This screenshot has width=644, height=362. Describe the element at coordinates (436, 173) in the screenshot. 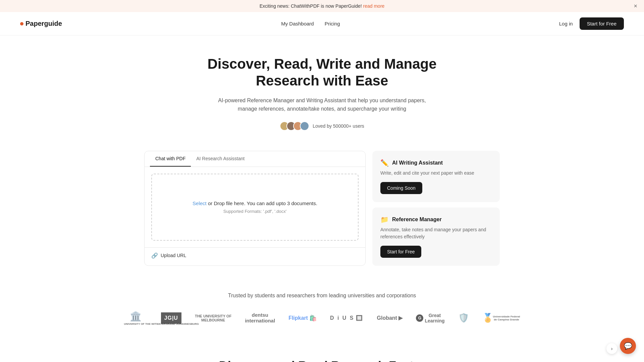

I see `ai-writing-desc: Write, edit and cite your next paper wit…` at that location.